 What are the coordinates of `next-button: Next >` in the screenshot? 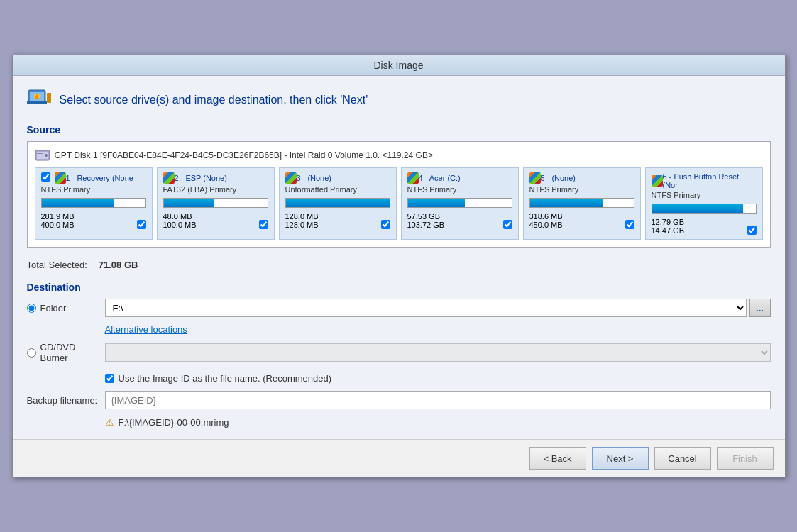 It's located at (620, 458).